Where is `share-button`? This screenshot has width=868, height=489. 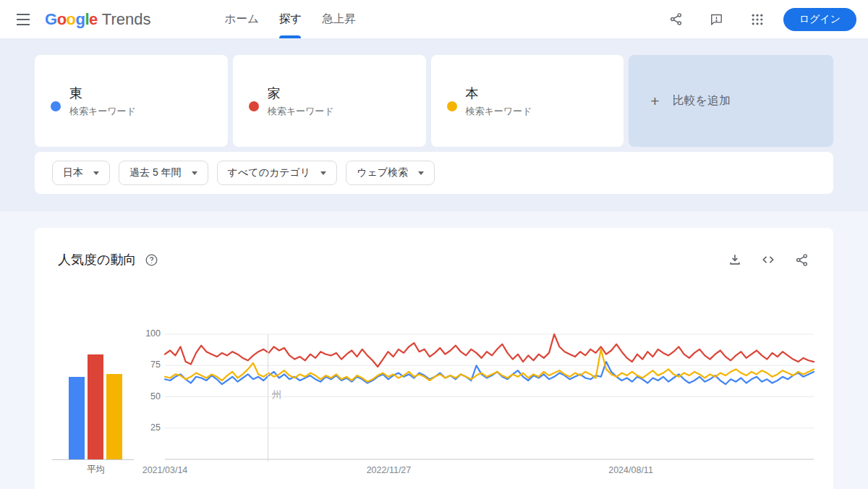
share-button is located at coordinates (676, 20).